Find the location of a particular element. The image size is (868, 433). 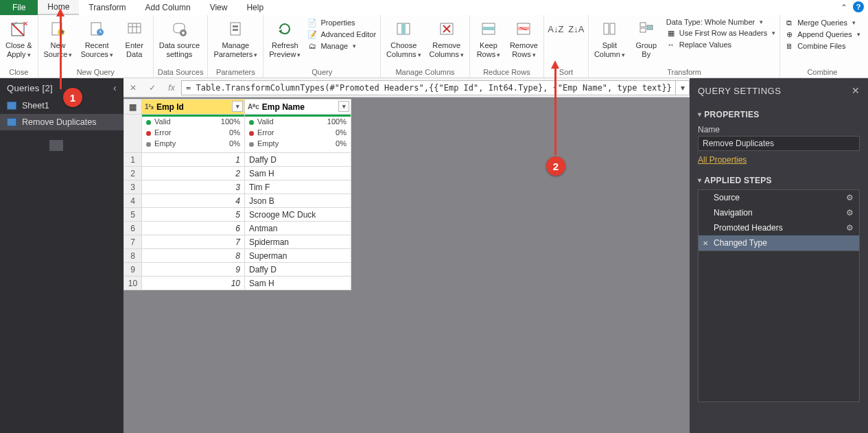

cell-emp-id: 9 is located at coordinates (193, 270).